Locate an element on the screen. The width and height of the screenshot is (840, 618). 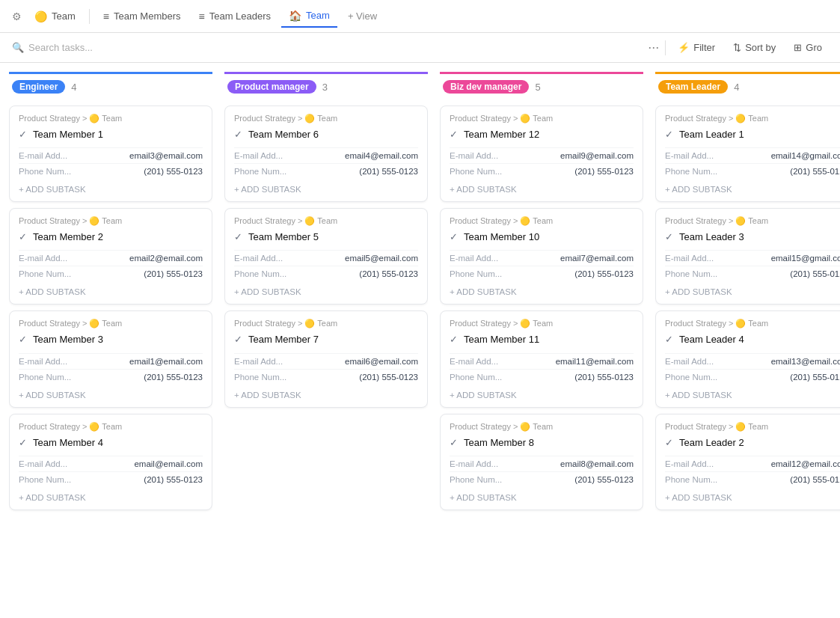
card-title: Team Member 8 is located at coordinates (499, 443).